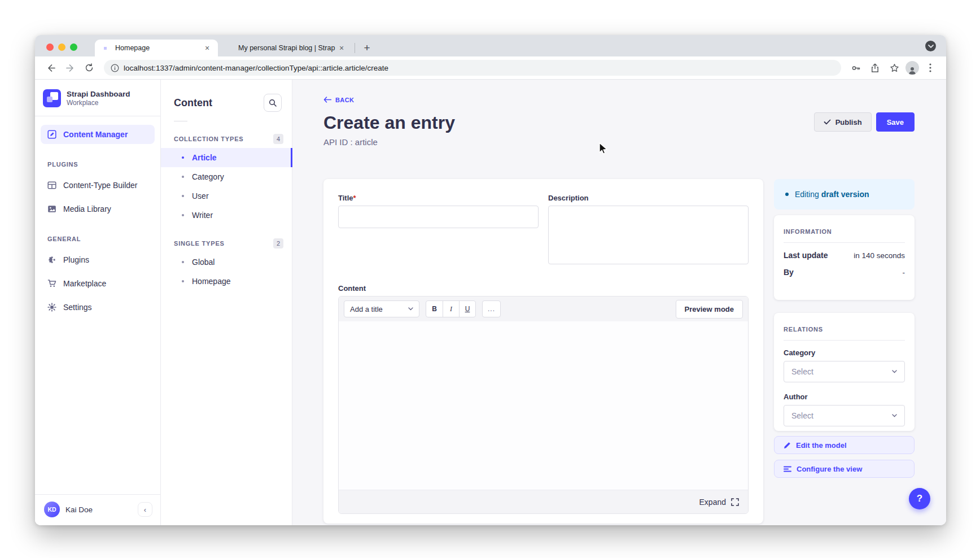  What do you see at coordinates (543, 309) in the screenshot?
I see `editor-toolbar: Add a title B I U ... Preview mode` at bounding box center [543, 309].